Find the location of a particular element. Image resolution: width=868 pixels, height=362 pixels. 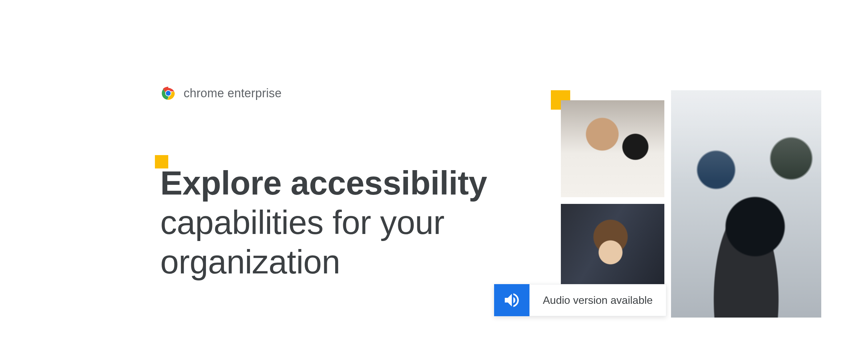

photo-office-meeting-wheelchair is located at coordinates (746, 204).